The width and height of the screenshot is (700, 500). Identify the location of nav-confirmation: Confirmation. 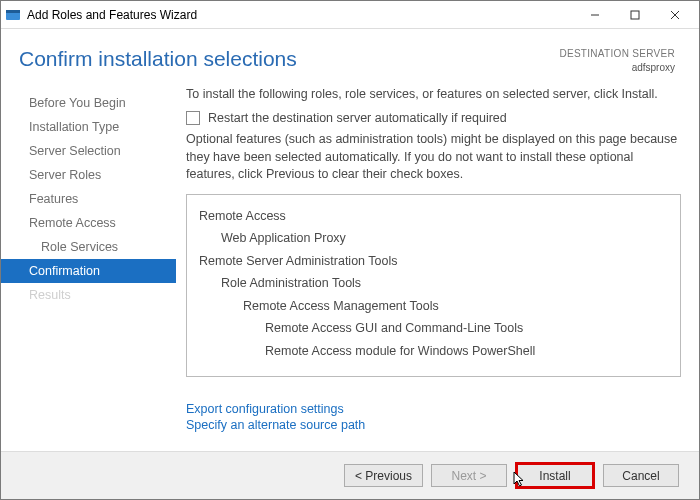
(88, 271).